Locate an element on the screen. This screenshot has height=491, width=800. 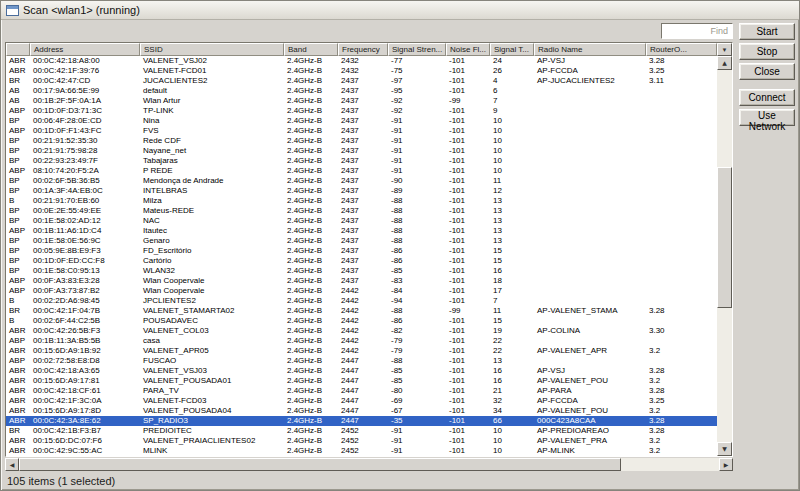
horizontal-scrollbar: ◀ ▶ is located at coordinates (369, 464).